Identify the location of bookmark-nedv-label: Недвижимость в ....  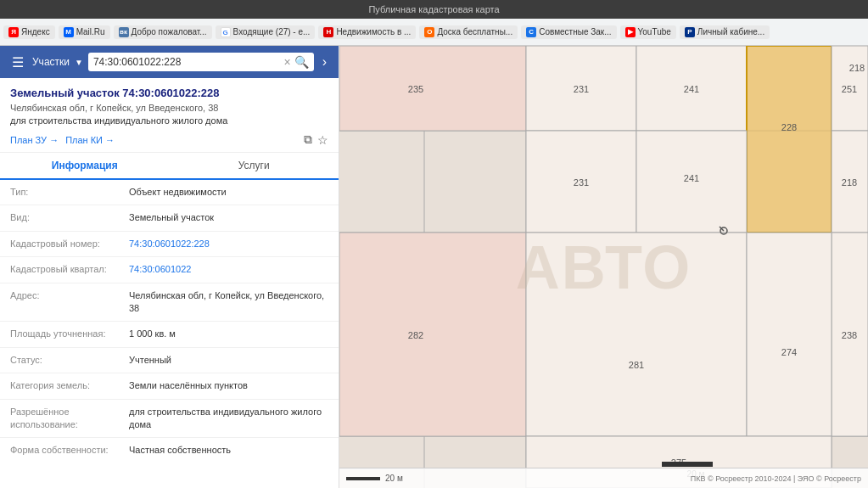
(373, 32).